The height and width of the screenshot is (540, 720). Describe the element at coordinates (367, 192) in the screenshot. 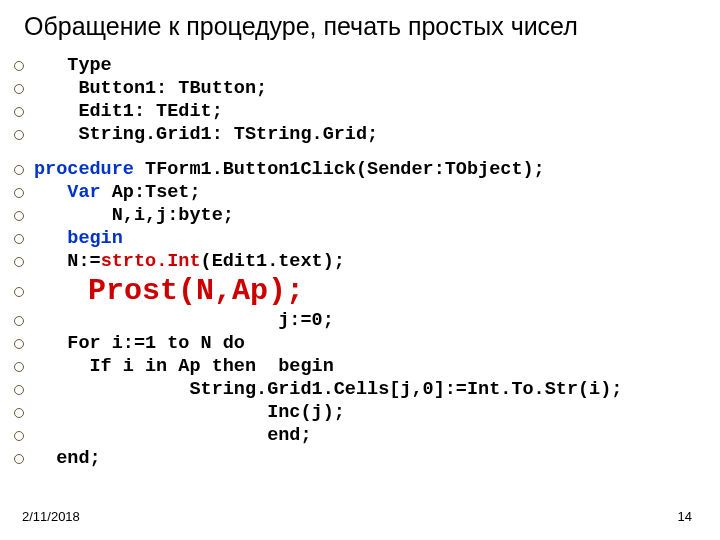

I see `code-line: Var Ap:Tset;` at that location.